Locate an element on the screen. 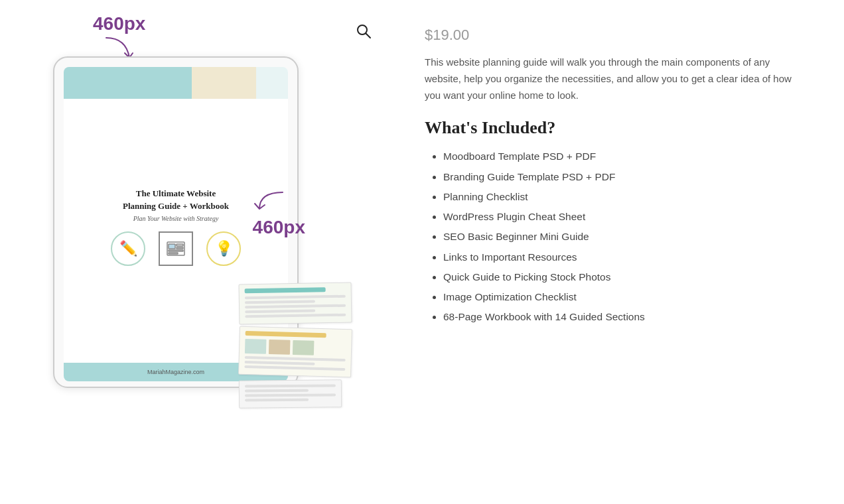  list-item: Links to Important Resources is located at coordinates (624, 257).